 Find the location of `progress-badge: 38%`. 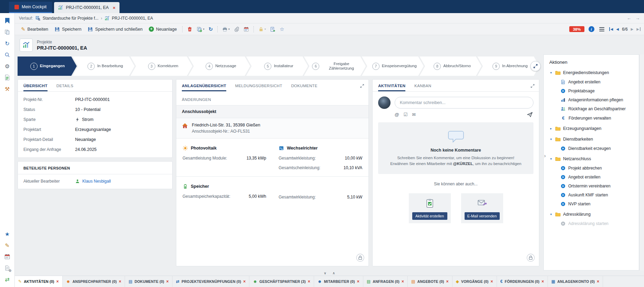

progress-badge: 38% is located at coordinates (577, 29).